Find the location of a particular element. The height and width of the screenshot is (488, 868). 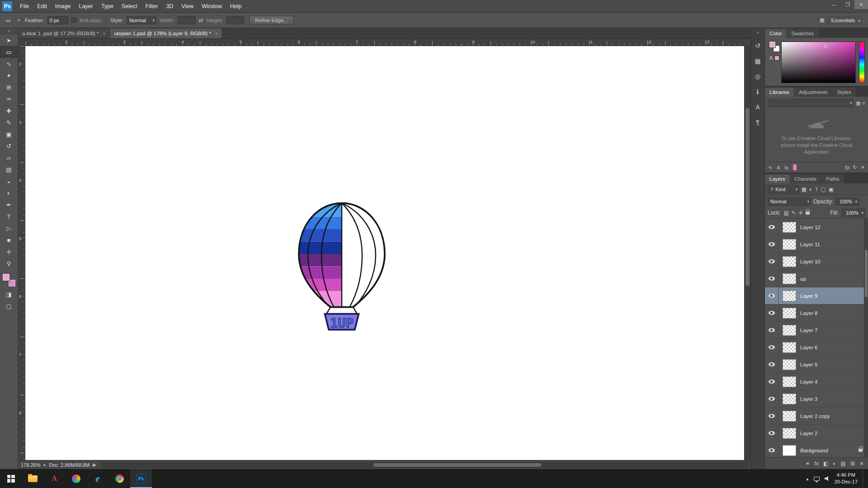

menu-select: Select is located at coordinates (129, 6).